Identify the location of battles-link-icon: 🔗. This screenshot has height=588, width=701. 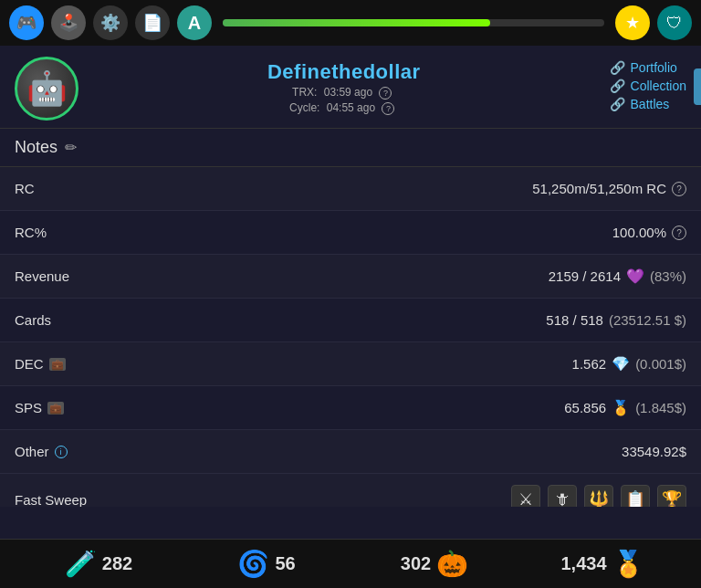
(617, 104).